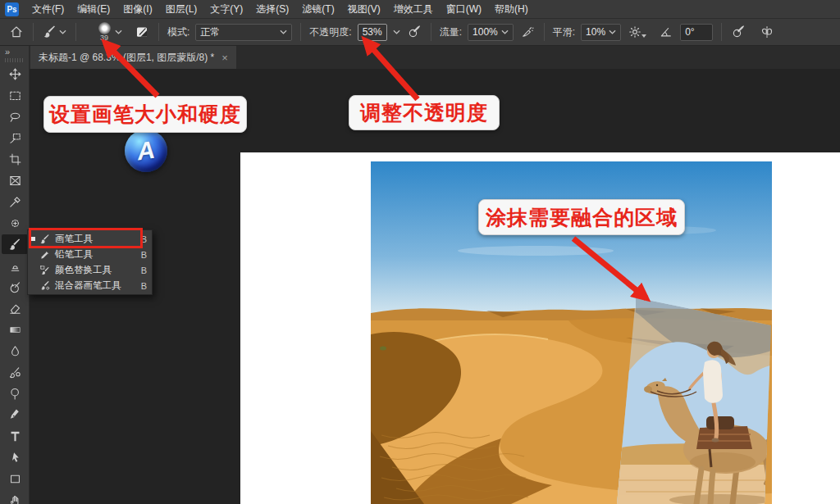 The width and height of the screenshot is (840, 504). I want to click on toggle-brush-panel-icon, so click(142, 32).